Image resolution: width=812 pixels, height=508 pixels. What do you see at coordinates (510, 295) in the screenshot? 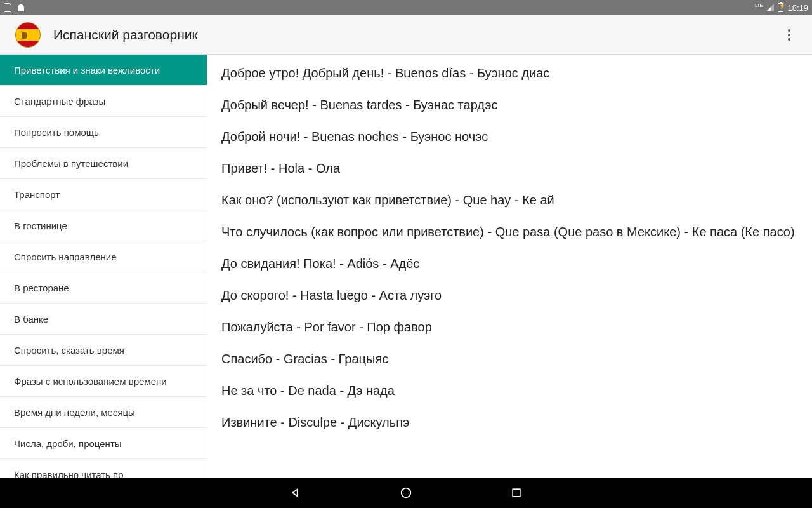
I see `phrase-item: До скорого! - Hasta luego - Аста луэго` at bounding box center [510, 295].